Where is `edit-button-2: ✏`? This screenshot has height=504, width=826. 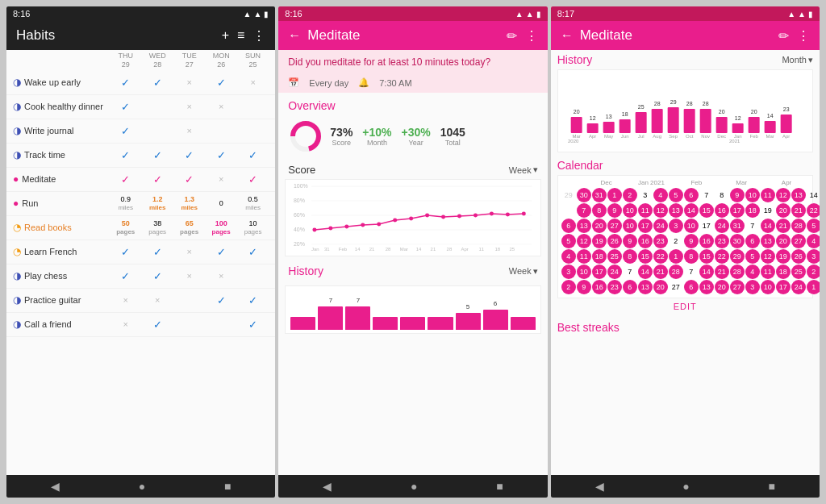 edit-button-2: ✏ is located at coordinates (511, 35).